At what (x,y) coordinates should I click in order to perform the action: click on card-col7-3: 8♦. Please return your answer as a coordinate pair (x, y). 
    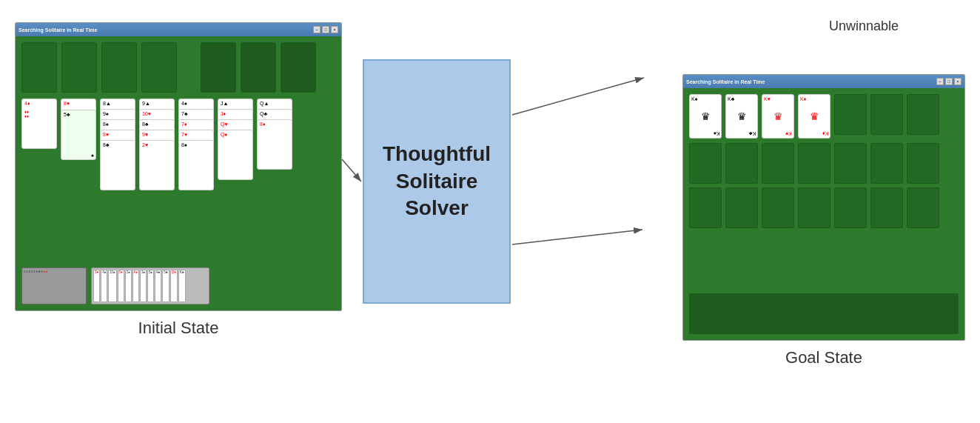
    Looking at the image, I should click on (275, 144).